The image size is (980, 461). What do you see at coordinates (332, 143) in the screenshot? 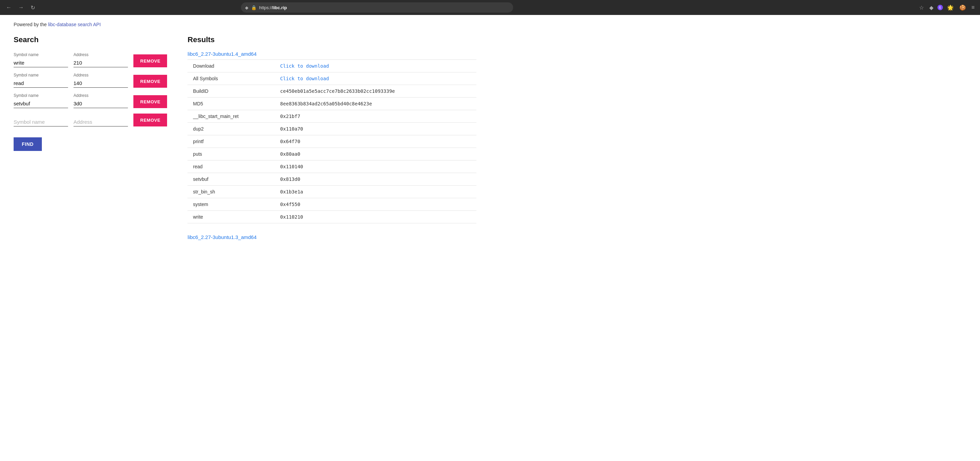
I see `results-section: Results libc6_2.27-3ubuntu1.4_amd64 Down…` at bounding box center [332, 143].